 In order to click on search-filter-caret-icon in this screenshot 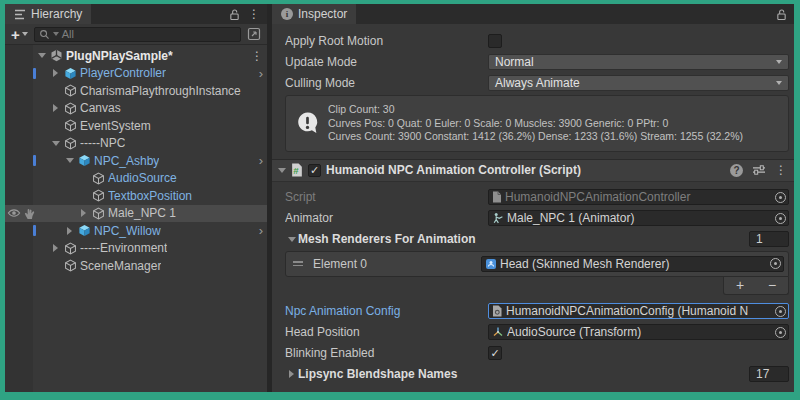, I will do `click(56, 34)`.